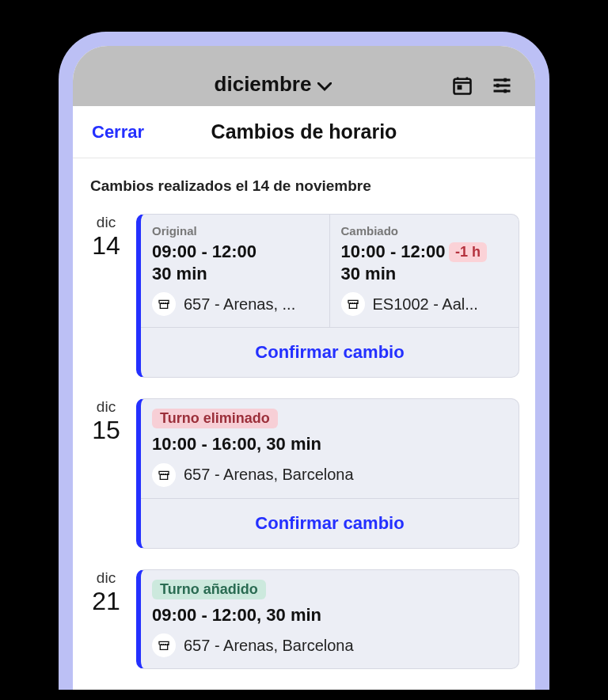  Describe the element at coordinates (106, 601) in the screenshot. I see `entry-day: 21` at that location.